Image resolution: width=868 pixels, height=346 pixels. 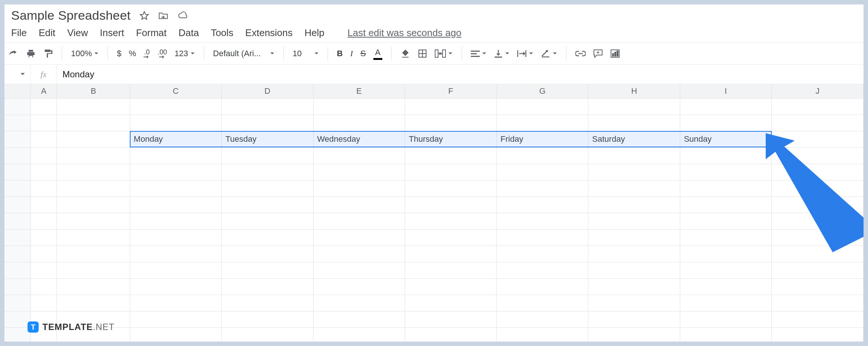 What do you see at coordinates (44, 91) in the screenshot?
I see `col-header-A: A` at bounding box center [44, 91].